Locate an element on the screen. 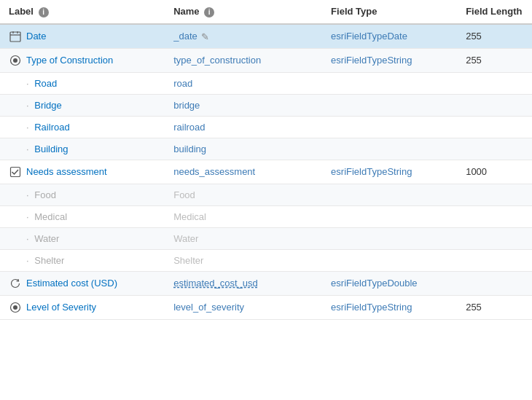  table-row: · Buildingbuilding is located at coordinates (266, 149).